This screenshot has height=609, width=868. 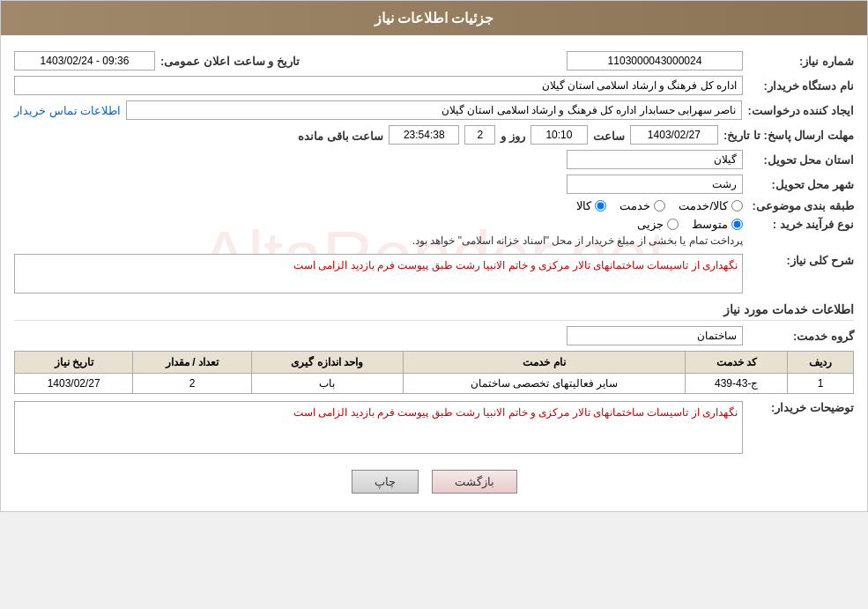 What do you see at coordinates (801, 337) in the screenshot?
I see `service-group-label: گروه خدمت:` at bounding box center [801, 337].